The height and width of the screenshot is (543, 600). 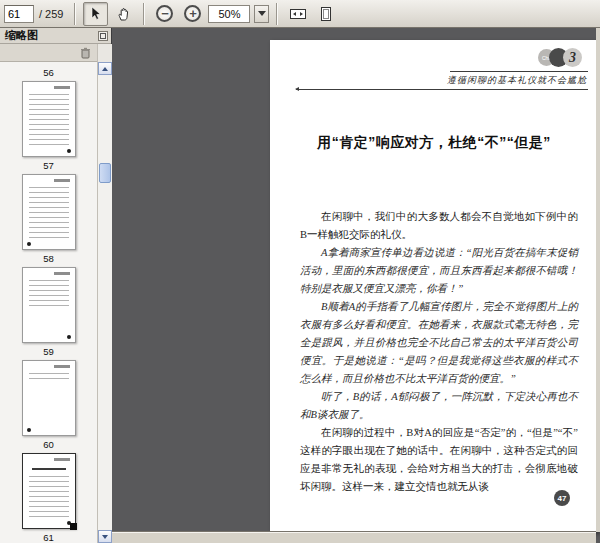 I want to click on zoom-out-button: −, so click(x=164, y=14).